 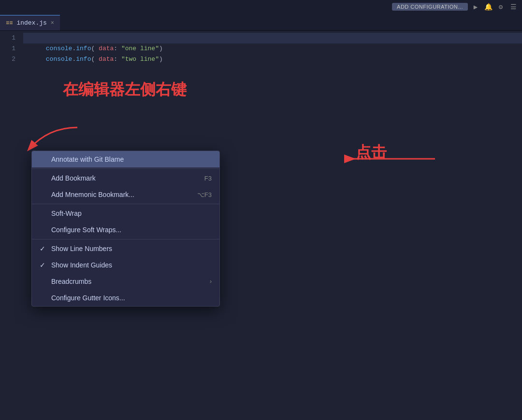 What do you see at coordinates (261, 7) in the screenshot?
I see `top-toolbar: ADD CONFIGURATION... ▶ 🔔 ⚙ ☰` at bounding box center [261, 7].